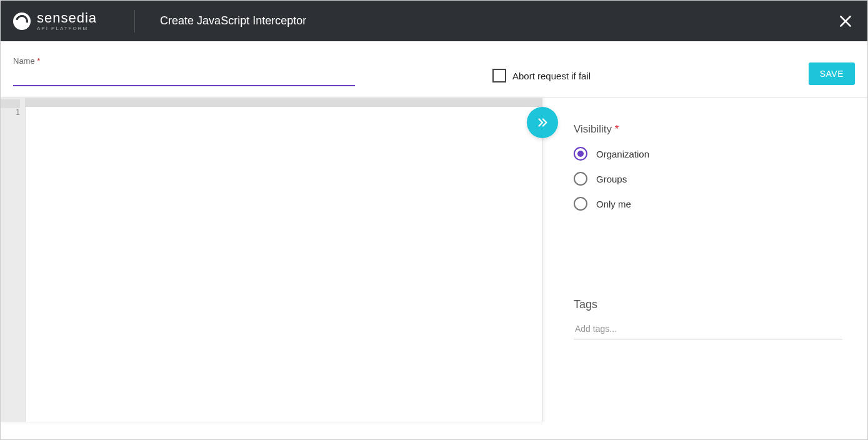  I want to click on visibility-option-only-me: Only me, so click(708, 204).